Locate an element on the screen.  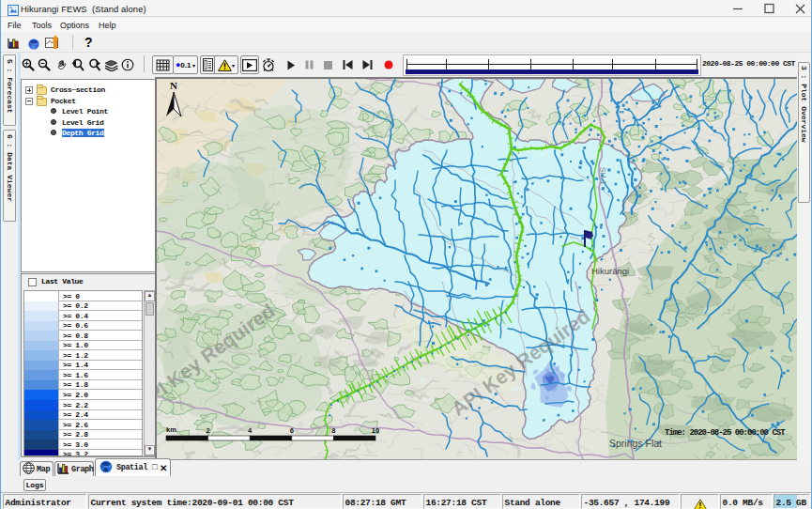
svg-text: Hikurangi is located at coordinates (610, 270).